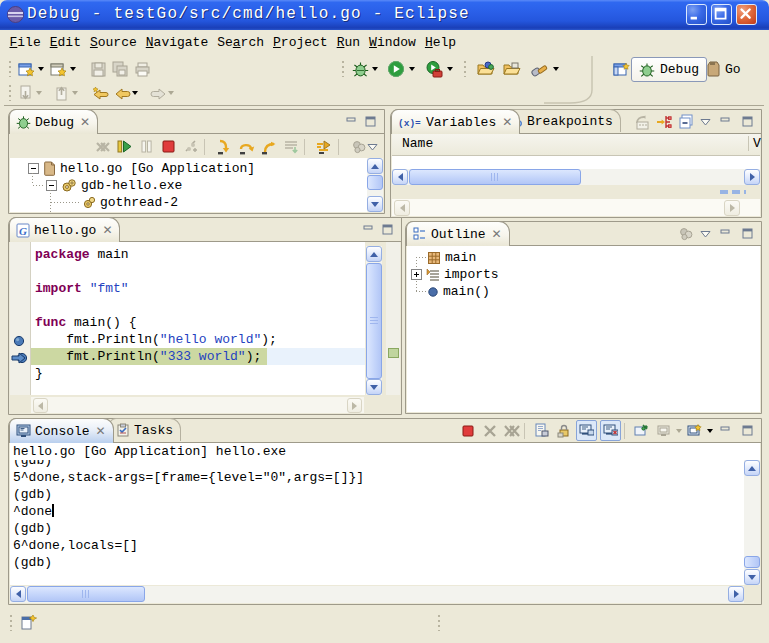 This screenshot has width=769, height=643. I want to click on tree-item-thread-partial, so click(89, 212).